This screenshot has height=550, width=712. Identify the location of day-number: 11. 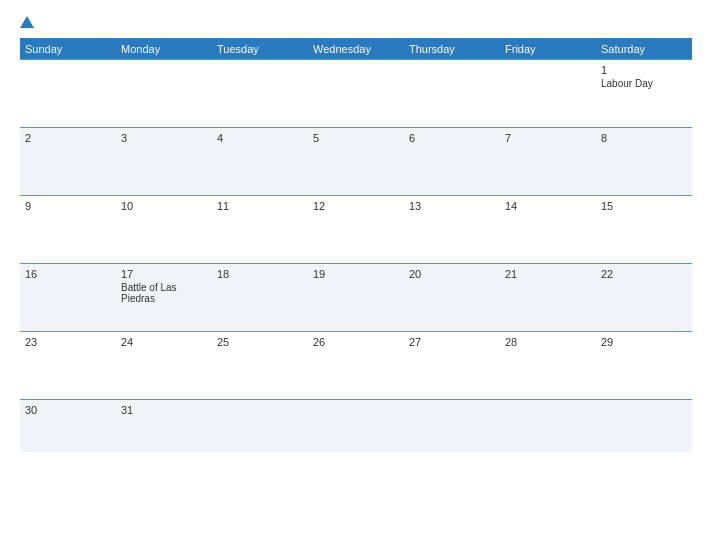
(260, 206).